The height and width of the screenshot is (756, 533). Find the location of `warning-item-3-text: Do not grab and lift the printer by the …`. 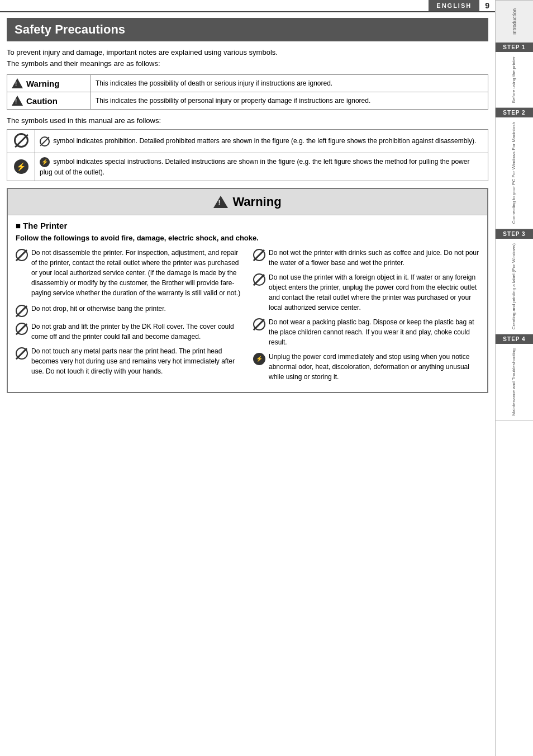

warning-item-3-text: Do not grab and lift the printer by the … is located at coordinates (136, 332).